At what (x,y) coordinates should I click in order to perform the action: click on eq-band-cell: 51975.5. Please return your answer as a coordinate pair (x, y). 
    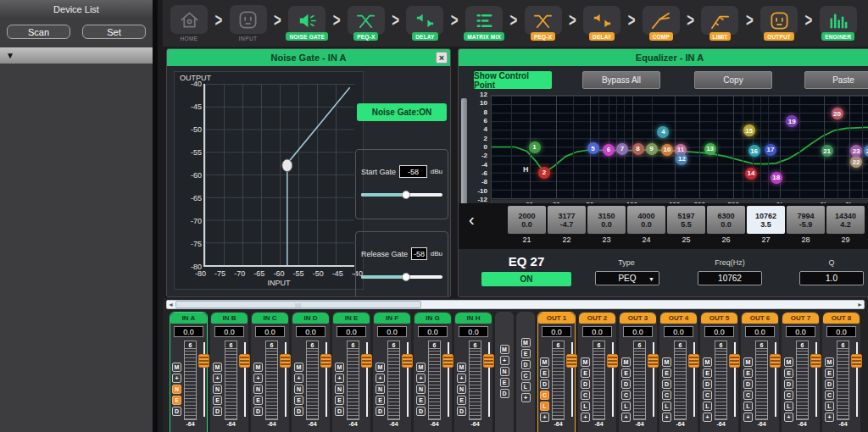
    Looking at the image, I should click on (687, 220).